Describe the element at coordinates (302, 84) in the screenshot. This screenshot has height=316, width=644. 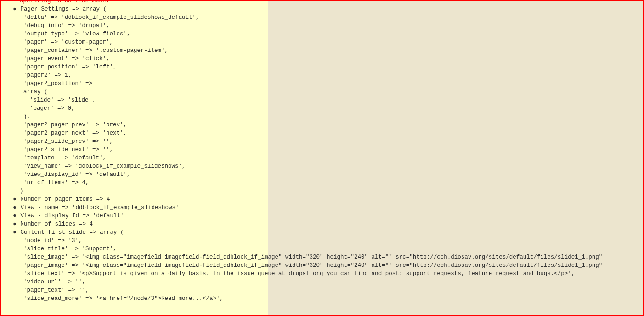
I see `debug-line: 'pager2_position' =>` at that location.